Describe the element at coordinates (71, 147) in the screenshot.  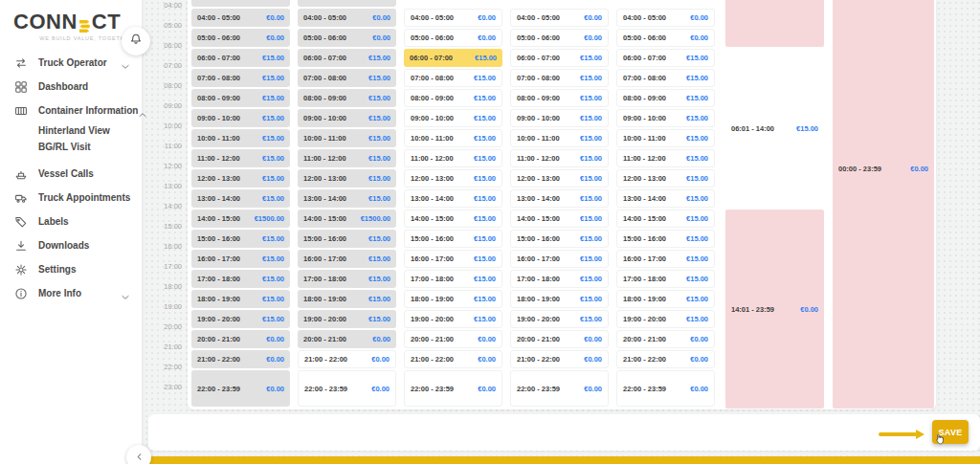
I see `sidebar-subitem-bg-rl-visit: BG/RL Visit` at that location.